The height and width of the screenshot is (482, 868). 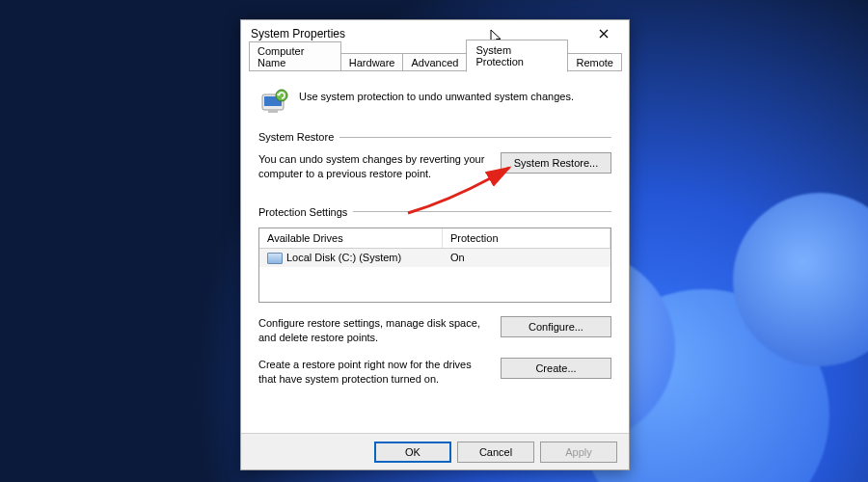 I want to click on group-system-restore: System Restore You can undo system chang…, so click(x=435, y=156).